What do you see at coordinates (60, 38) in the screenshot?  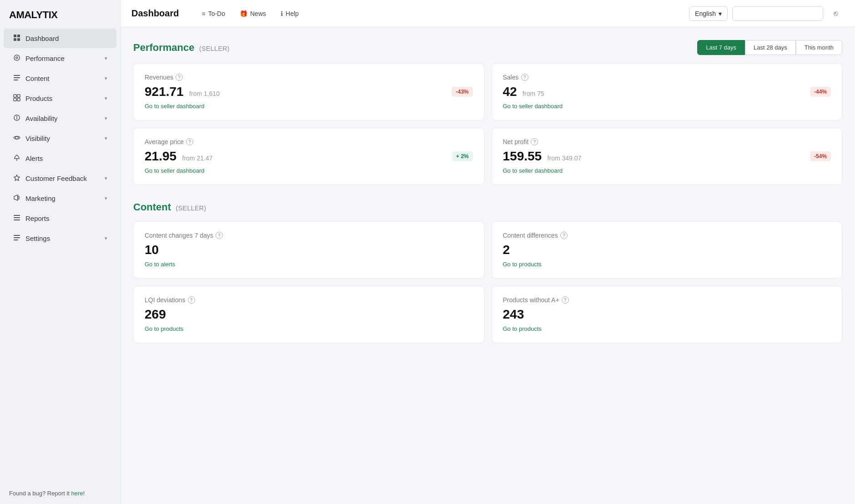 I see `sidebar-item-dashboard: Dashboard` at bounding box center [60, 38].